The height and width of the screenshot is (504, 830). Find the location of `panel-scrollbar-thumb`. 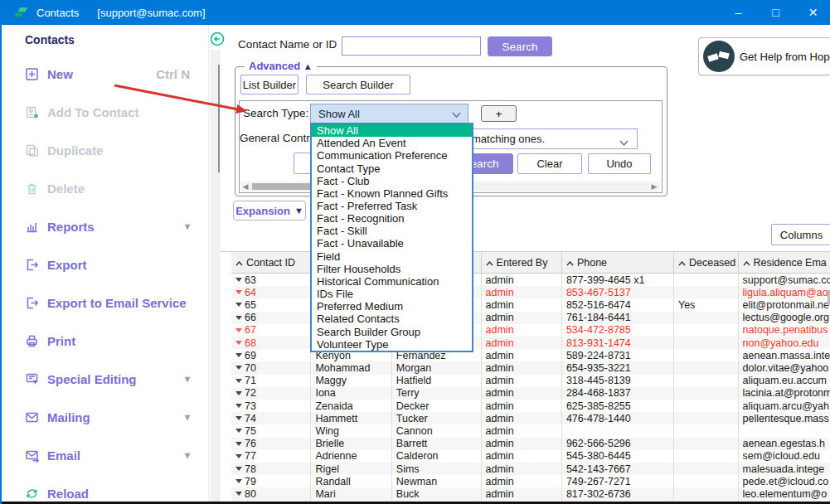

panel-scrollbar-thumb is located at coordinates (219, 119).